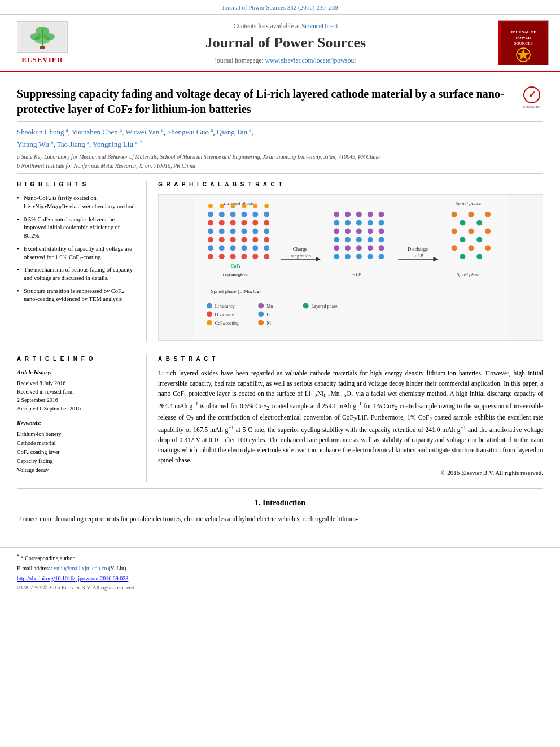 Image resolution: width=560 pixels, height=747 pixels. I want to click on homepage-url: www.elsevier.com/locate/jpowsour, so click(311, 60).